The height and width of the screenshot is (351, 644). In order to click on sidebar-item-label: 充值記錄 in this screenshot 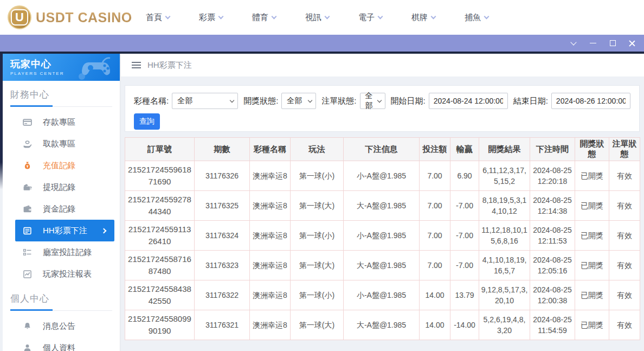, I will do `click(59, 166)`.